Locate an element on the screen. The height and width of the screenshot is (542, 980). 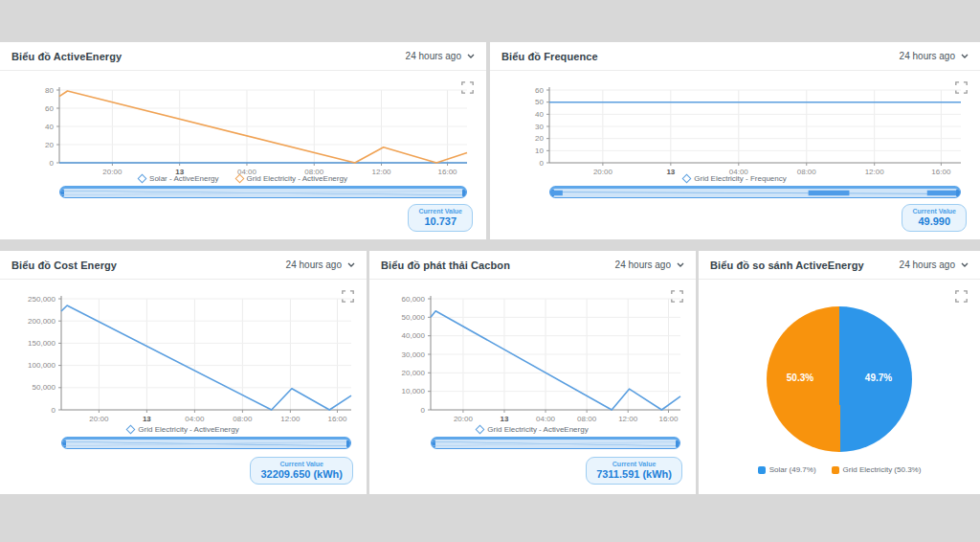
chart-area: 010,00020,00030,00040,00050,00060,00020:… is located at coordinates (532, 387).